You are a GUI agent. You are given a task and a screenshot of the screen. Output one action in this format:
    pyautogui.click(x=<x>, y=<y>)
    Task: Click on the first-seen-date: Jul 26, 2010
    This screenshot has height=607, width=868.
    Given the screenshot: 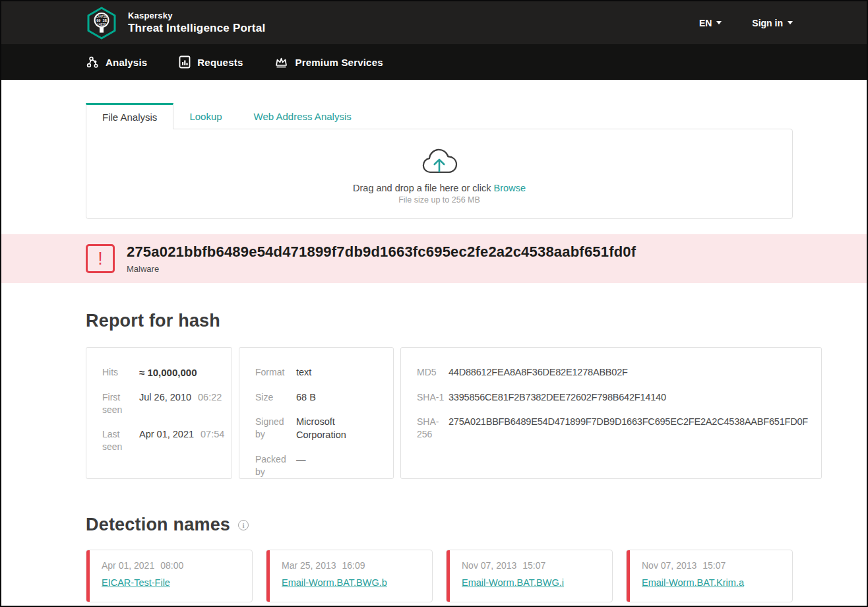 What is the action you would take?
    pyautogui.click(x=165, y=397)
    